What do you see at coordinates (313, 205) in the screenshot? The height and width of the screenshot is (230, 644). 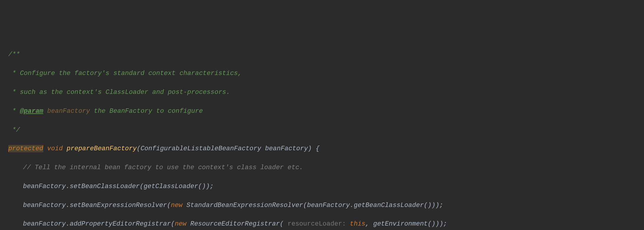 I see `code-text: StandardBeanExpressionResolver(beanFacto…` at bounding box center [313, 205].